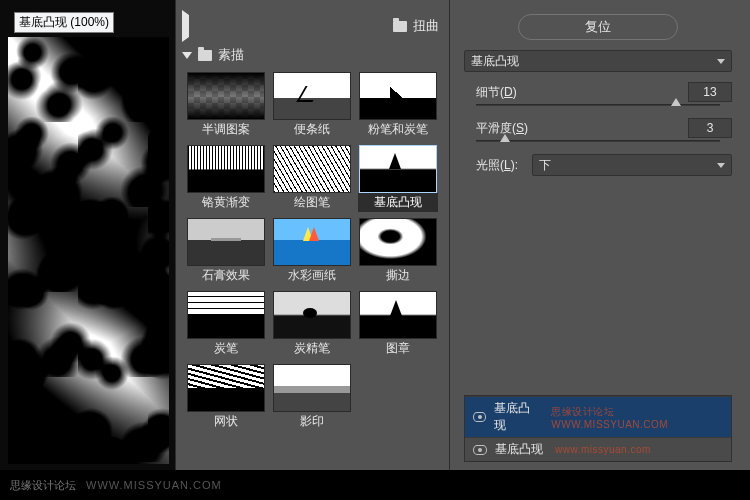 The image size is (750, 500). What do you see at coordinates (398, 130) in the screenshot?
I see `filter-label: 粉笔和炭笔` at bounding box center [398, 130].